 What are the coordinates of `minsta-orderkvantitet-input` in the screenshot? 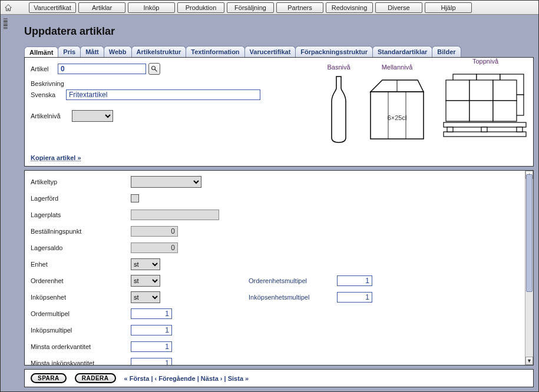 It's located at (151, 347).